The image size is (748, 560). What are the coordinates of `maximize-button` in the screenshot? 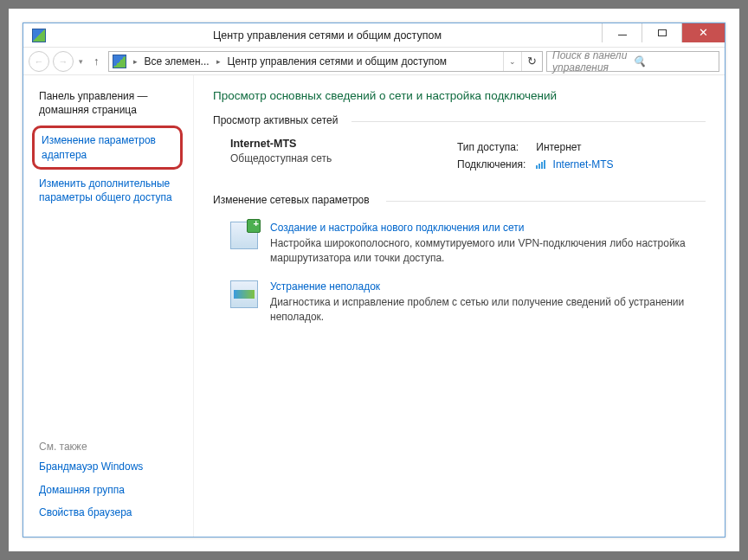 It's located at (661, 33).